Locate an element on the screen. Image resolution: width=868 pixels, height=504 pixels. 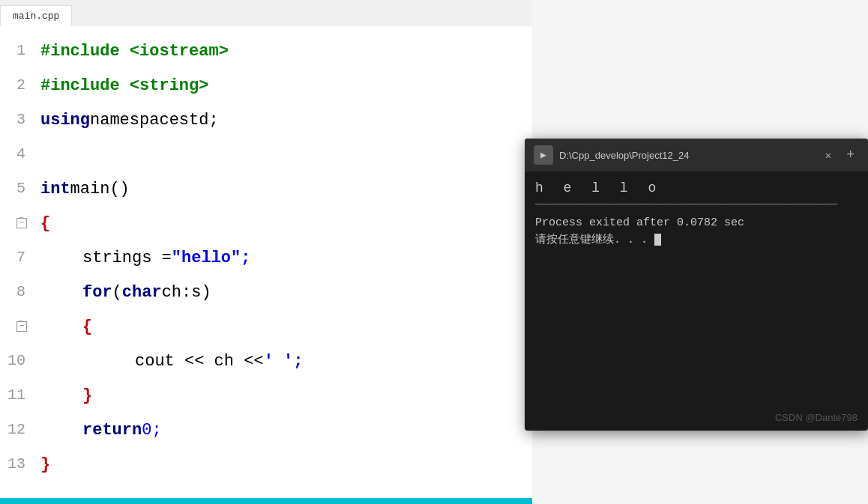
fold-6: − is located at coordinates (22, 223).